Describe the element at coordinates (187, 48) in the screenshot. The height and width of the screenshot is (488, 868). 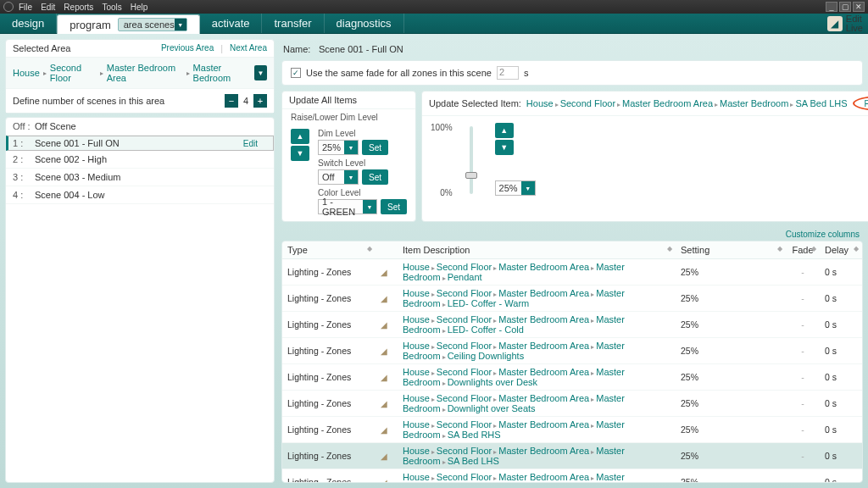
I see `previous-area-link: Previous Area` at that location.